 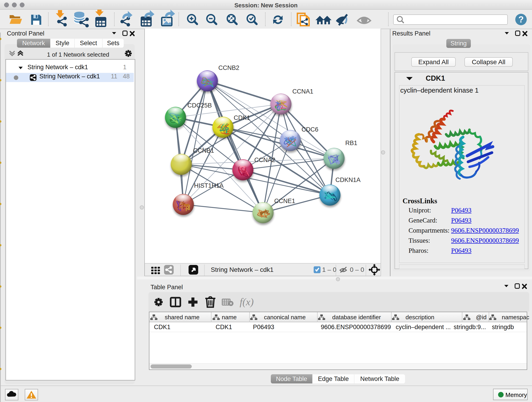 What do you see at coordinates (209, 186) in the screenshot?
I see `svg-text: HIST1H1A` at bounding box center [209, 186].